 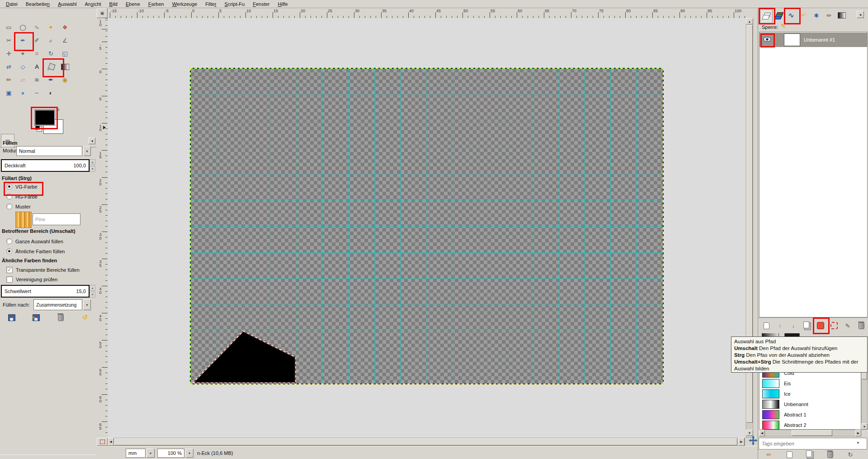 I want to click on duplicate-gradient-button, so click(x=810, y=454).